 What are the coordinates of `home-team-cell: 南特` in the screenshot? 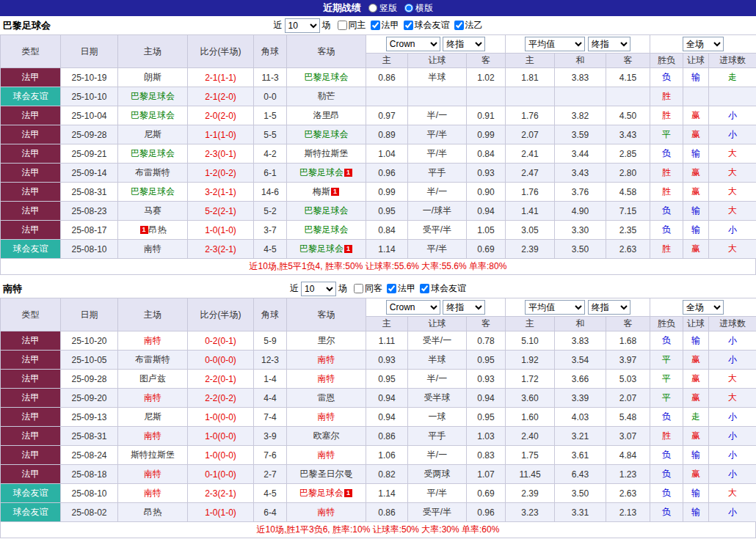 It's located at (153, 436).